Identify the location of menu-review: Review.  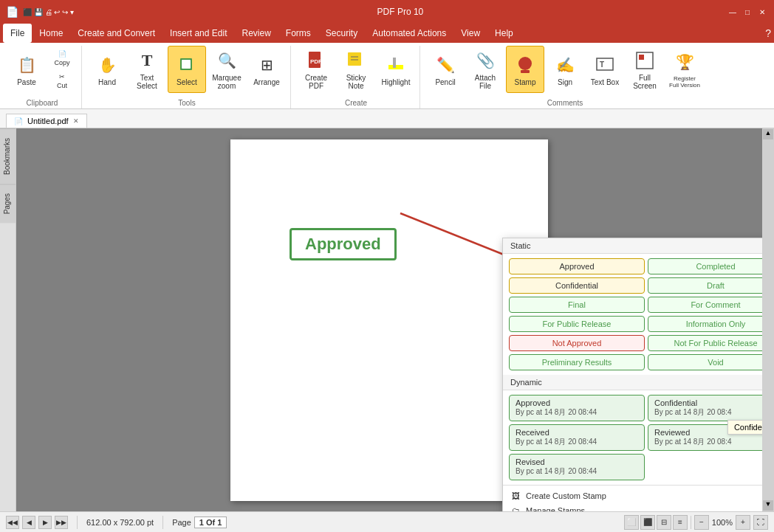
(256, 33).